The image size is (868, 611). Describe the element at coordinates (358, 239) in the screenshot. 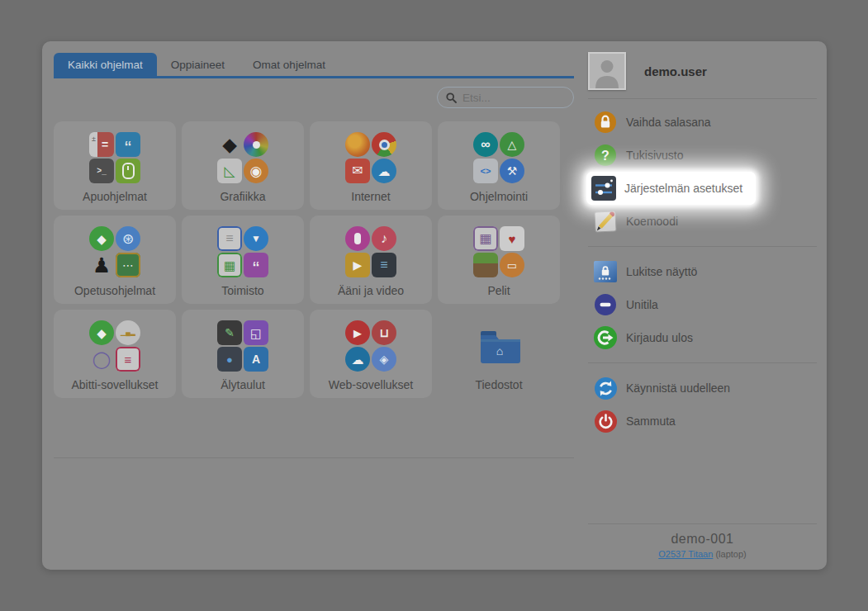

I see `microphone-icon` at that location.